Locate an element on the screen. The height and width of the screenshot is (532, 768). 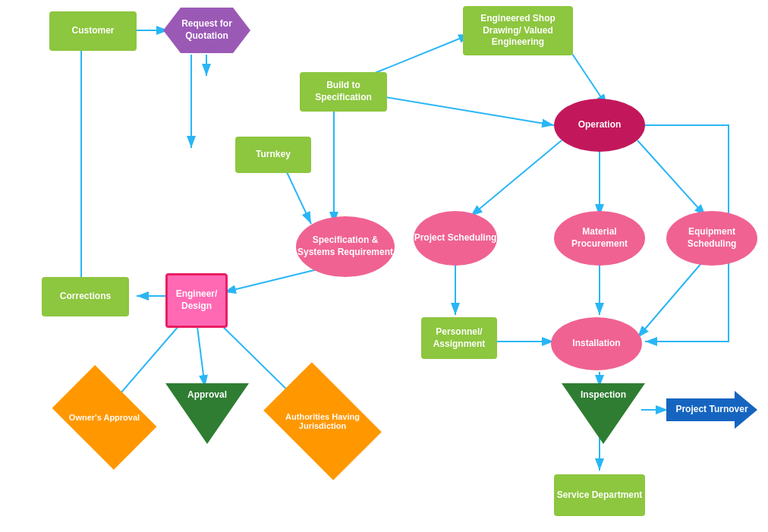
eng-shop-node: Engineered Shop Drawing/ Valued Engineer… is located at coordinates (518, 30).